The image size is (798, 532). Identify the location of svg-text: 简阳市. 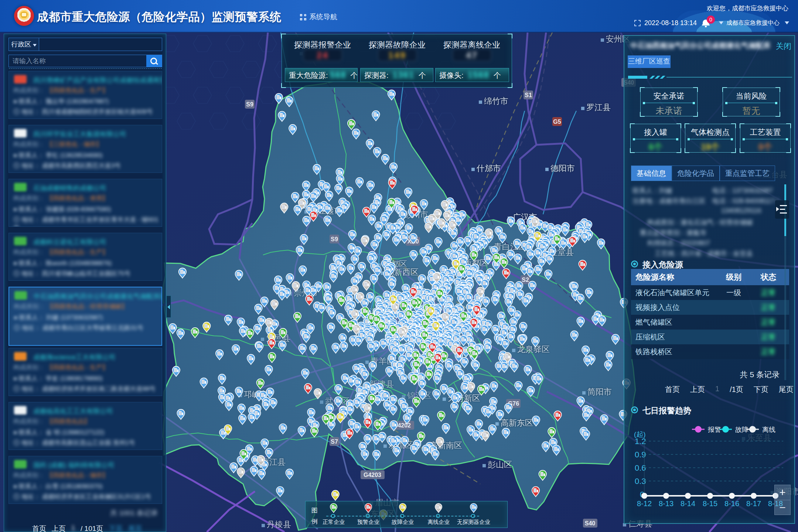
(600, 392).